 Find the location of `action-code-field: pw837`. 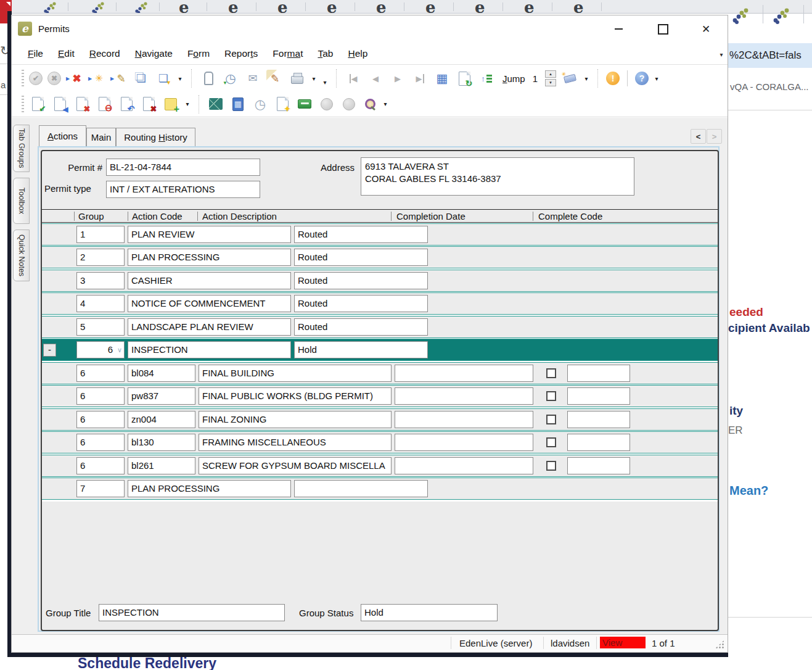

action-code-field: pw837 is located at coordinates (162, 396).